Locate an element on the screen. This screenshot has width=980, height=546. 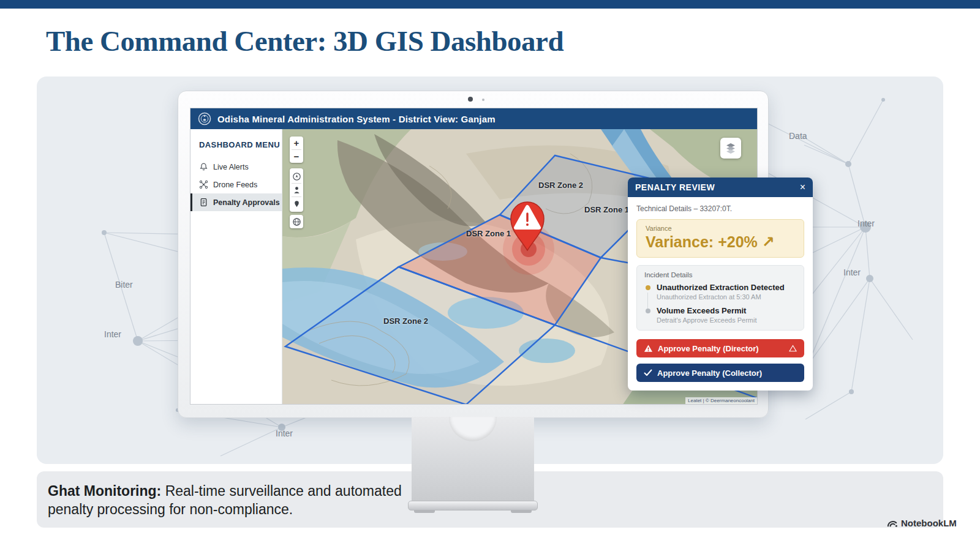
penalty-panel-title: PENALTY REVIEW is located at coordinates (675, 187).